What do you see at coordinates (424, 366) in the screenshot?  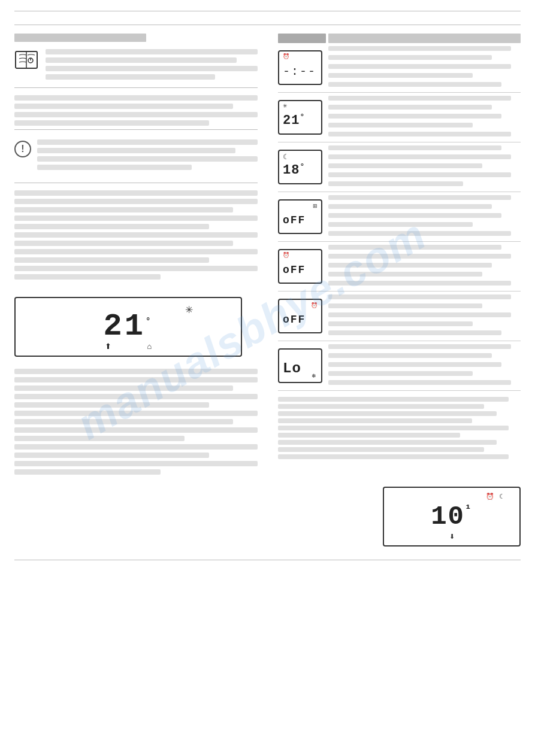 I see `row-desc-lo` at bounding box center [424, 366].